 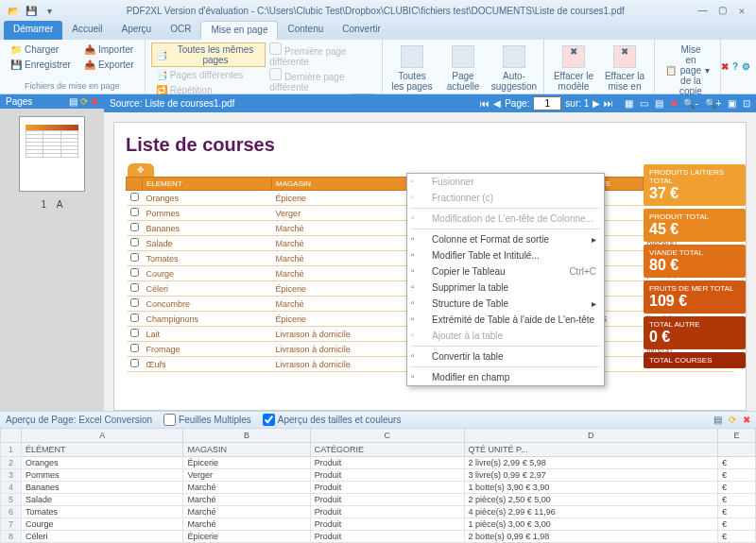 What do you see at coordinates (506, 287) in the screenshot?
I see `context-item: ▫Supprimer la table` at bounding box center [506, 287].